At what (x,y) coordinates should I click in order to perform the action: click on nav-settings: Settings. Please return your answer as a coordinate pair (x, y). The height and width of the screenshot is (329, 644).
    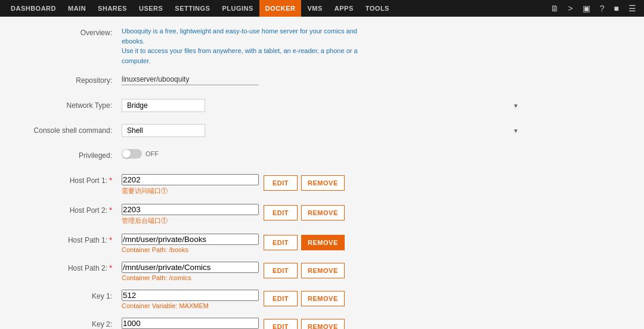
    Looking at the image, I should click on (192, 8).